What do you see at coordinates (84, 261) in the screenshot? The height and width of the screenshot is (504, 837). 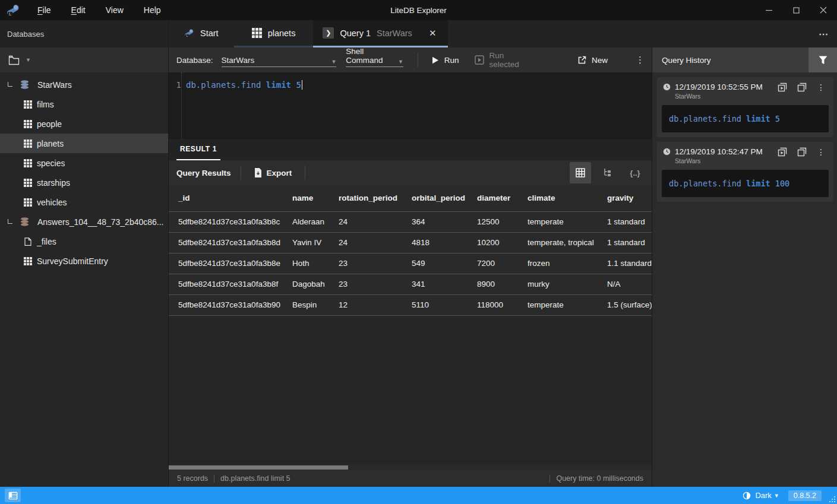 I see `tree-collection-surveysubmitentry: SurveySubmitEntry` at bounding box center [84, 261].